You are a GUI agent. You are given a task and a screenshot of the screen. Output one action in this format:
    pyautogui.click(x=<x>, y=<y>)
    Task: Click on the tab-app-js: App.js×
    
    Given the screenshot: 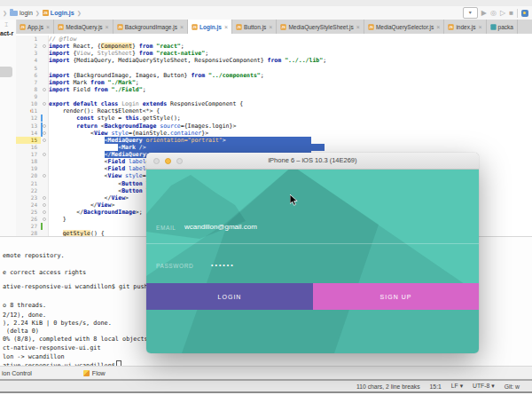 What is the action you would take?
    pyautogui.click(x=35, y=27)
    